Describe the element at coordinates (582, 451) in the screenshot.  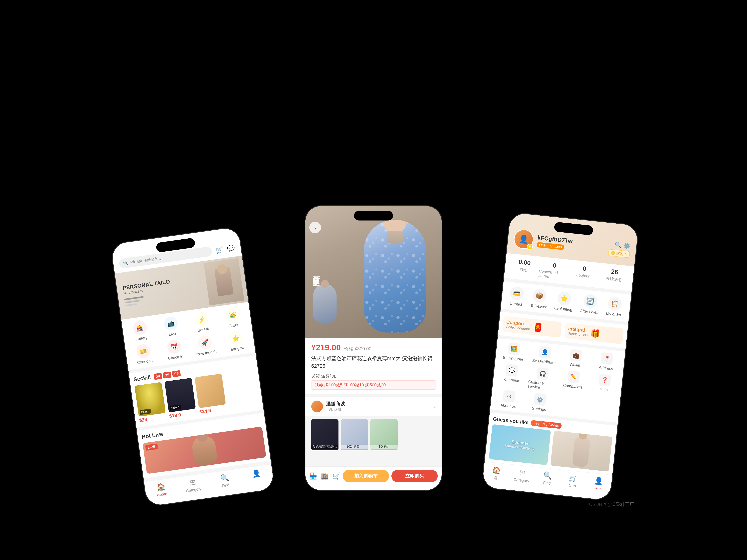
I see `guess-product-model` at that location.